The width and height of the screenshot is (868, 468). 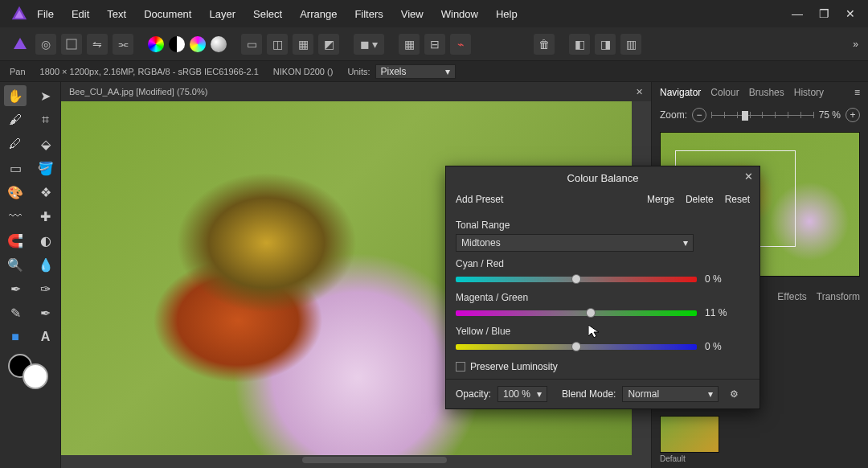 What do you see at coordinates (15, 96) in the screenshot?
I see `hand-tool-icon: ✋` at bounding box center [15, 96].